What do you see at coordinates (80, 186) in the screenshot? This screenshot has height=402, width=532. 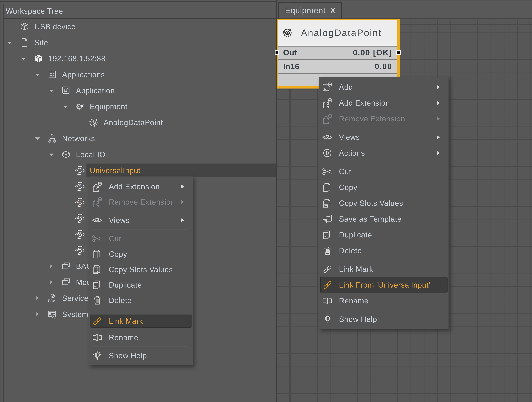 I see `svg-text: DI` at bounding box center [80, 186].